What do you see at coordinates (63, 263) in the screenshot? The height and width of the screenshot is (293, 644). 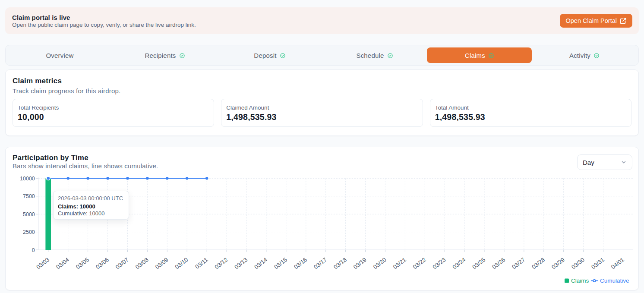 I see `svg-text: 03/04` at bounding box center [63, 263].